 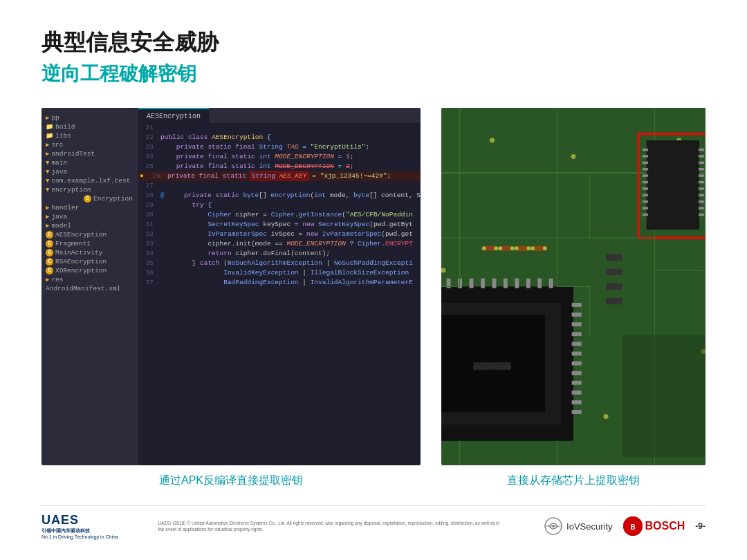 What do you see at coordinates (90, 279) in the screenshot?
I see `sidebar-item: ▶ res` at bounding box center [90, 279].